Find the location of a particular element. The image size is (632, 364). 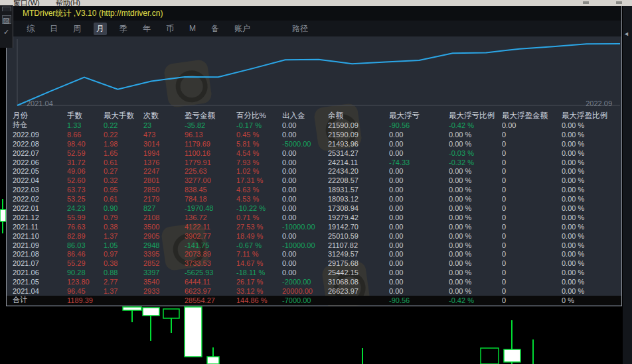

table-row: 2022.0631.720.6113761779.917.93 %0.00242… is located at coordinates (314, 162).